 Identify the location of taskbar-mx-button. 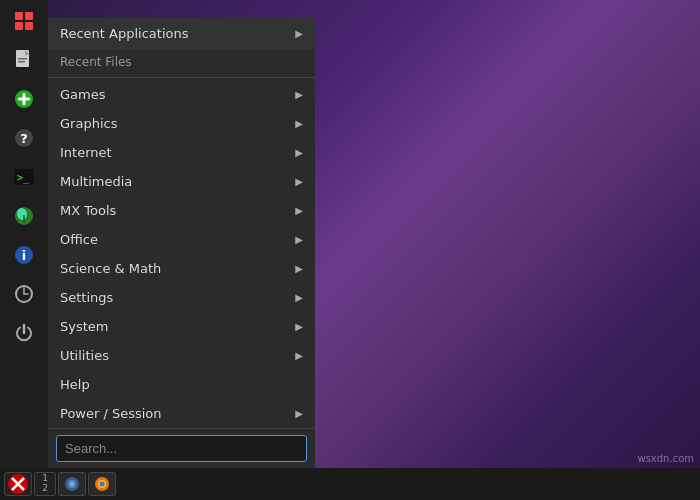
(18, 484).